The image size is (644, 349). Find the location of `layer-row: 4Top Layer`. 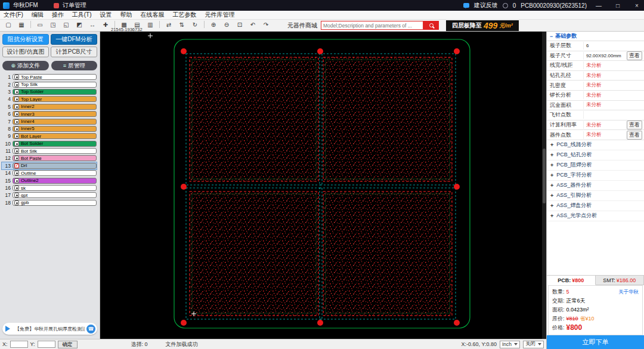

layer-row: 4Top Layer is located at coordinates (49, 99).